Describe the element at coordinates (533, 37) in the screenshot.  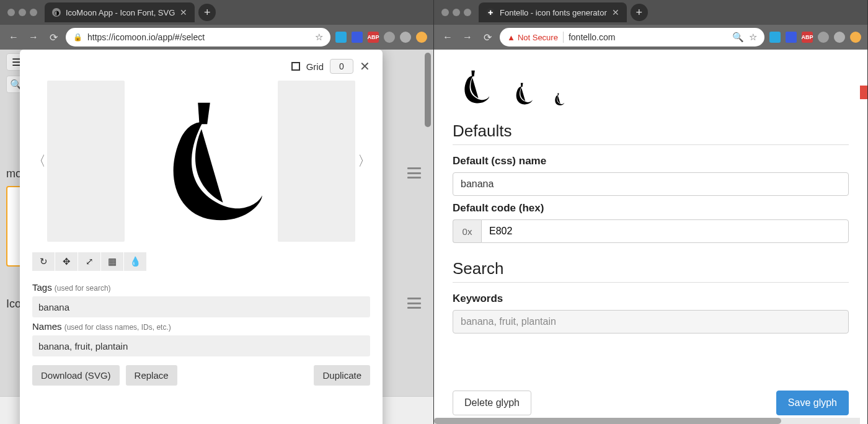
I see `not-secure-label: ▲ Not Secure` at that location.